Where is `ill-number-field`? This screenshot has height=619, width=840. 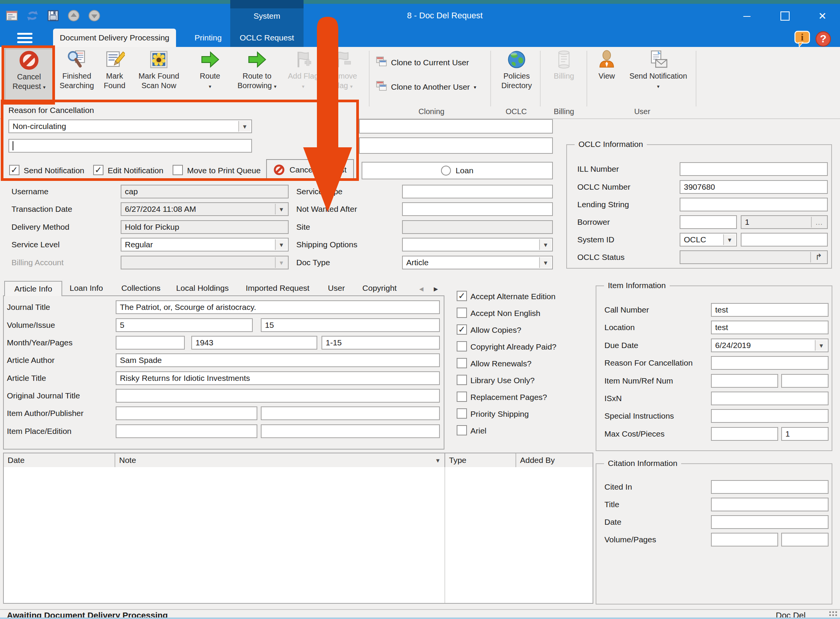 ill-number-field is located at coordinates (754, 169).